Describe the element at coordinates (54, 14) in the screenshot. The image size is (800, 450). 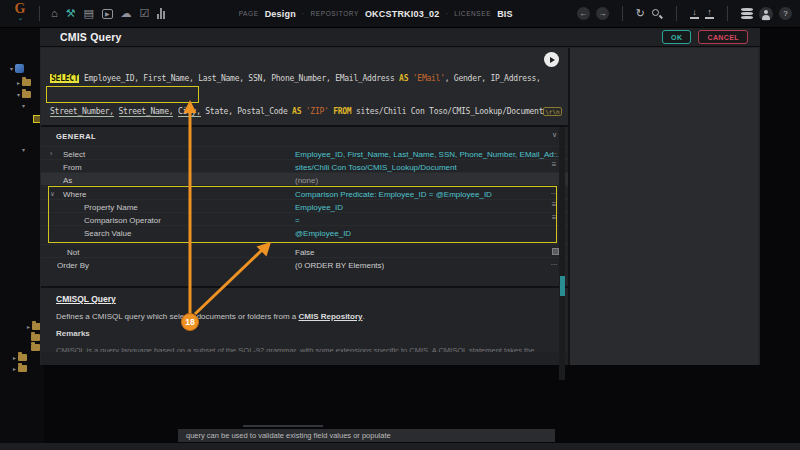
I see `home-icon: ⌂` at that location.